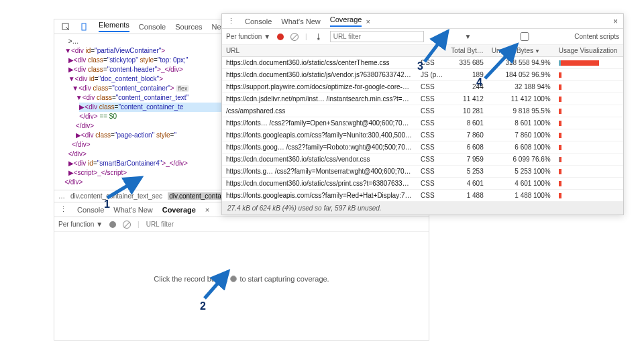 This screenshot has width=644, height=362. What do you see at coordinates (467, 160) in the screenshot?
I see `cell-total: 7 959` at bounding box center [467, 160].